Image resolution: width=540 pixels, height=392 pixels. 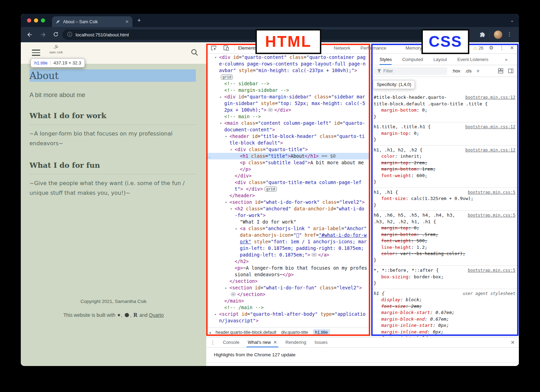 What do you see at coordinates (295, 332) in the screenshot?
I see `breadcrumb-item: div.quarto-title` at bounding box center [295, 332].